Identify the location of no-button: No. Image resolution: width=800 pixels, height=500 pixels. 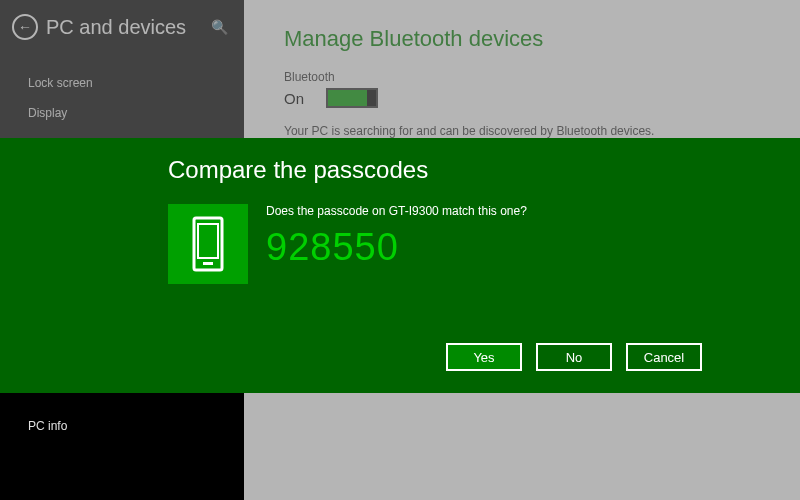
(574, 357).